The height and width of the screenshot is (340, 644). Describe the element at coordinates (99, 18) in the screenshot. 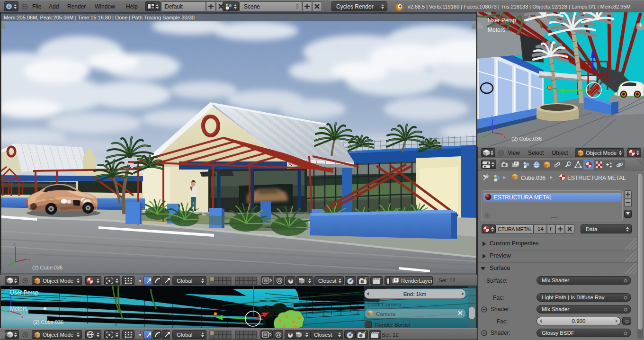

I see `svg-text:Mem:205.06M, Peak:205.06M | Ti: Mem:205.06M, Peak:205.06M | Time:15:16.8…` at that location.